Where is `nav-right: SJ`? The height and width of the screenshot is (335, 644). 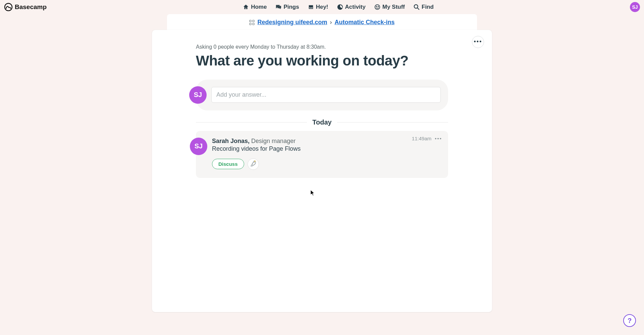
nav-right: SJ is located at coordinates (635, 7).